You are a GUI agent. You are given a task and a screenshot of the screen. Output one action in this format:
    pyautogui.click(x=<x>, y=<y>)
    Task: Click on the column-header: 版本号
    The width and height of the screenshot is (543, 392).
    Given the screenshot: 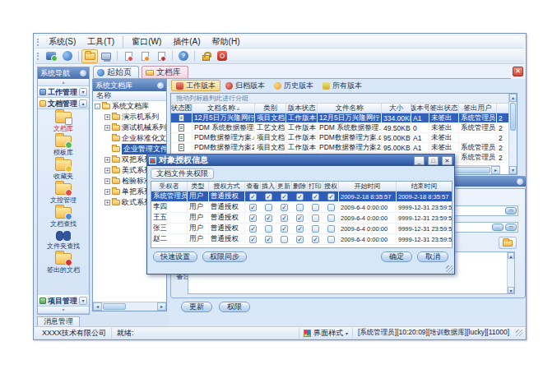 What is the action you would take?
    pyautogui.click(x=420, y=108)
    